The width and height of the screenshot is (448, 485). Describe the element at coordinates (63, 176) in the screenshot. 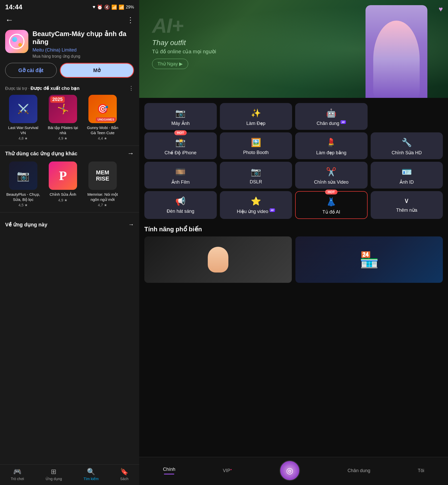

I see `try-app-icon-photo: P` at that location.